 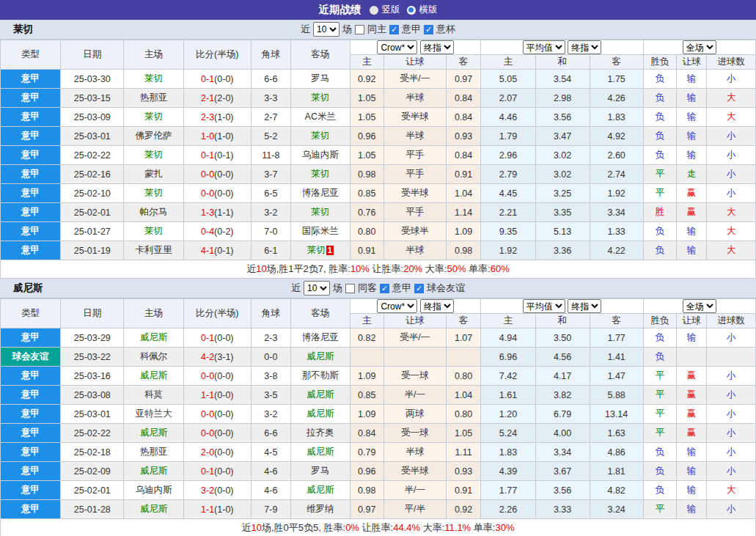 What do you see at coordinates (330, 251) in the screenshot?
I see `red-card-badge: 1` at bounding box center [330, 251].